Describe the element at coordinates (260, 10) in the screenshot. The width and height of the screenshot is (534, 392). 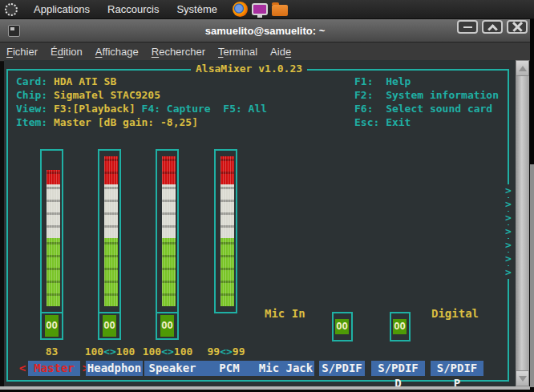
I see `panel-launchers` at that location.